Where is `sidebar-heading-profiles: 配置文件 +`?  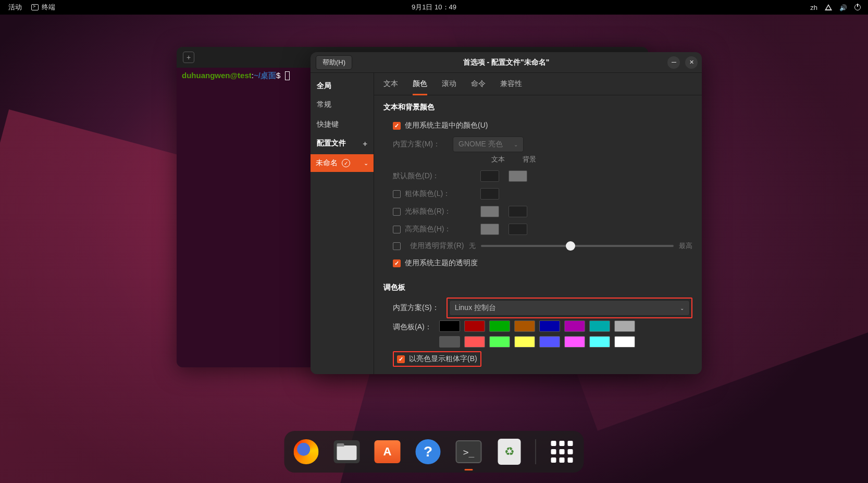 sidebar-heading-profiles: 配置文件 + is located at coordinates (342, 143).